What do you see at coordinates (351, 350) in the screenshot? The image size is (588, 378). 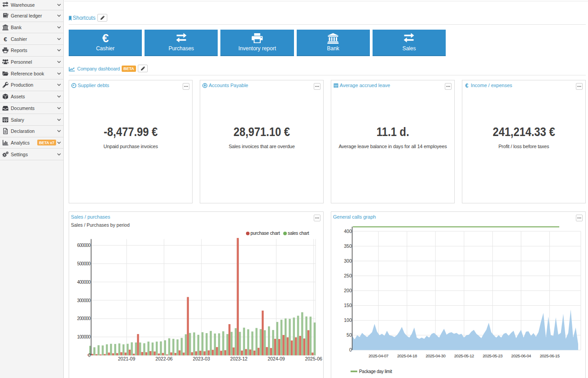 I see `svg-text: 0` at bounding box center [351, 350].